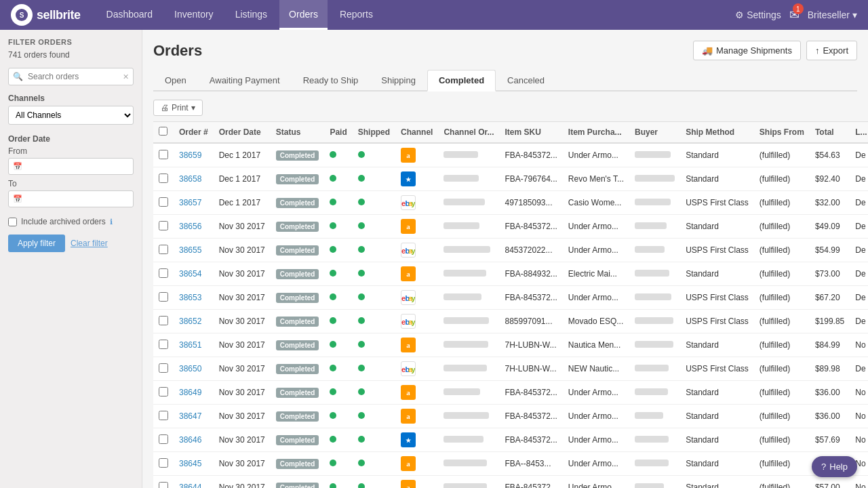  I want to click on clear-search-icon: ✕, so click(126, 77).